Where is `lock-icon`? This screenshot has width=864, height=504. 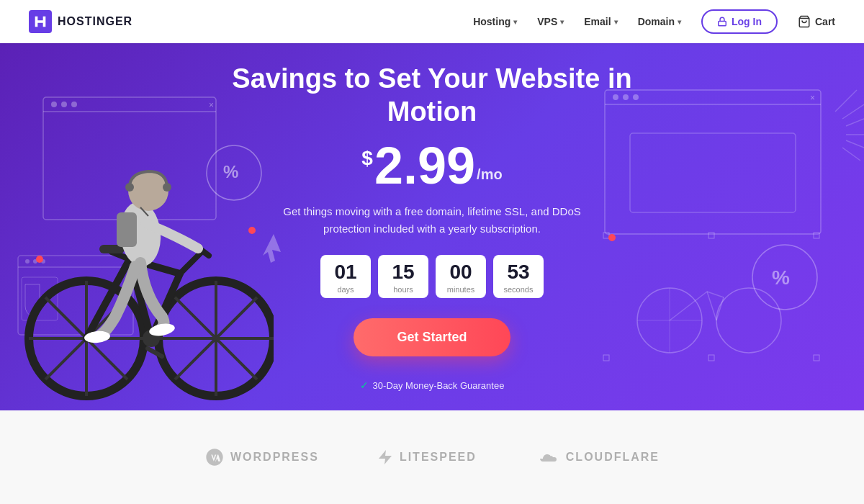 lock-icon is located at coordinates (722, 22).